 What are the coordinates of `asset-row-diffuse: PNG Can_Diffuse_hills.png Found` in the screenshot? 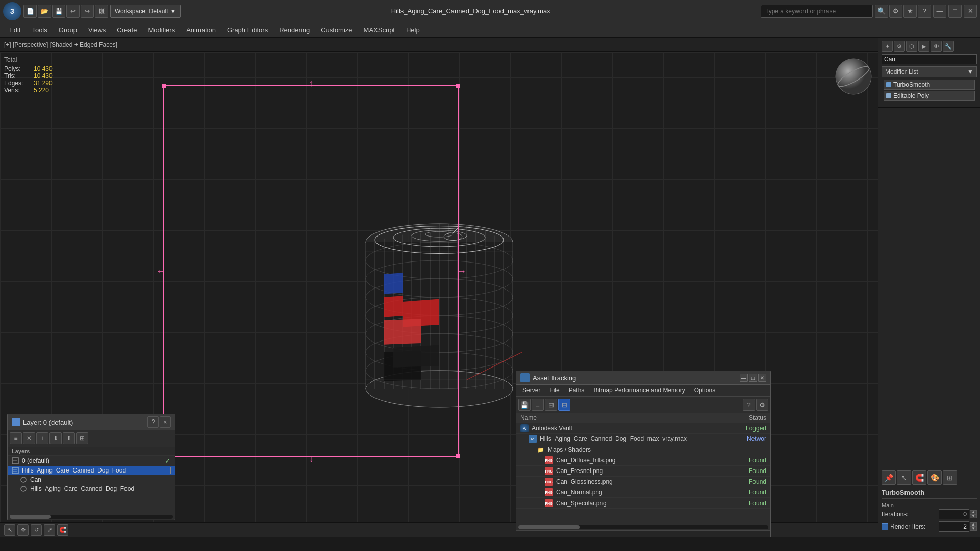 It's located at (643, 461).